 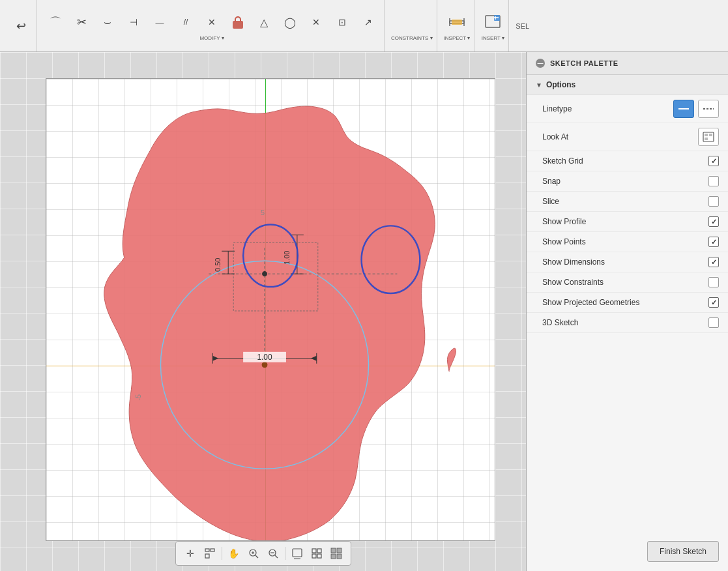 I want to click on line-tool: —, so click(x=160, y=22).